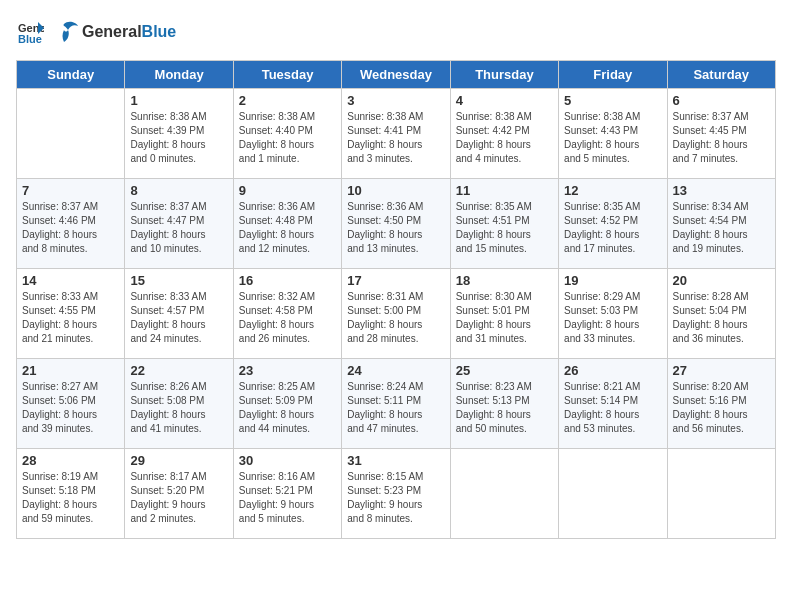 This screenshot has height=612, width=792. Describe the element at coordinates (178, 460) in the screenshot. I see `day-number: 29` at that location.